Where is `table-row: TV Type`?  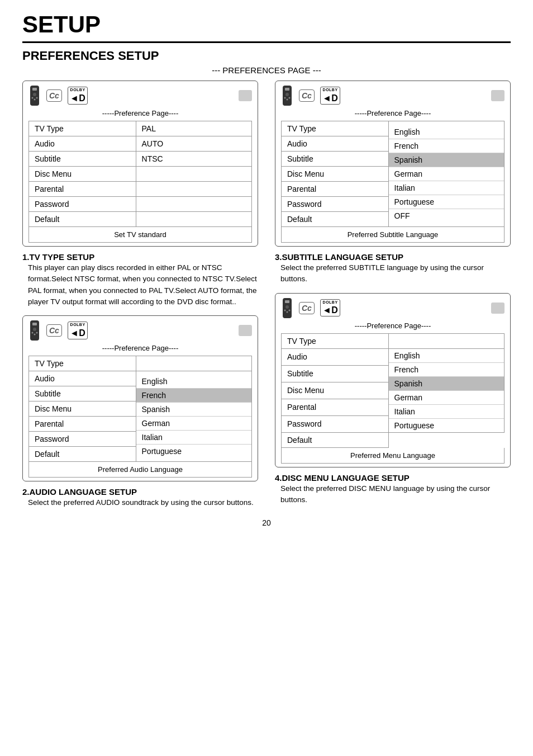 table-row: TV Type is located at coordinates (393, 341).